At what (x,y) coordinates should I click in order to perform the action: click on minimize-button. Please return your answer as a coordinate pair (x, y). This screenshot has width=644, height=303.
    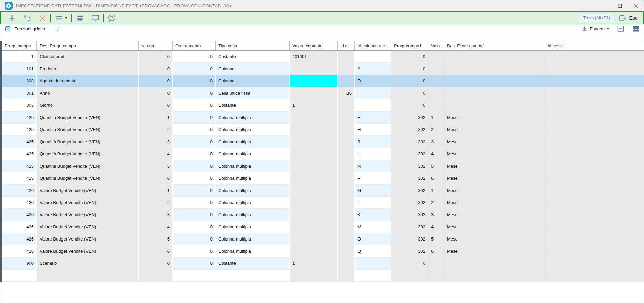
    Looking at the image, I should click on (604, 6).